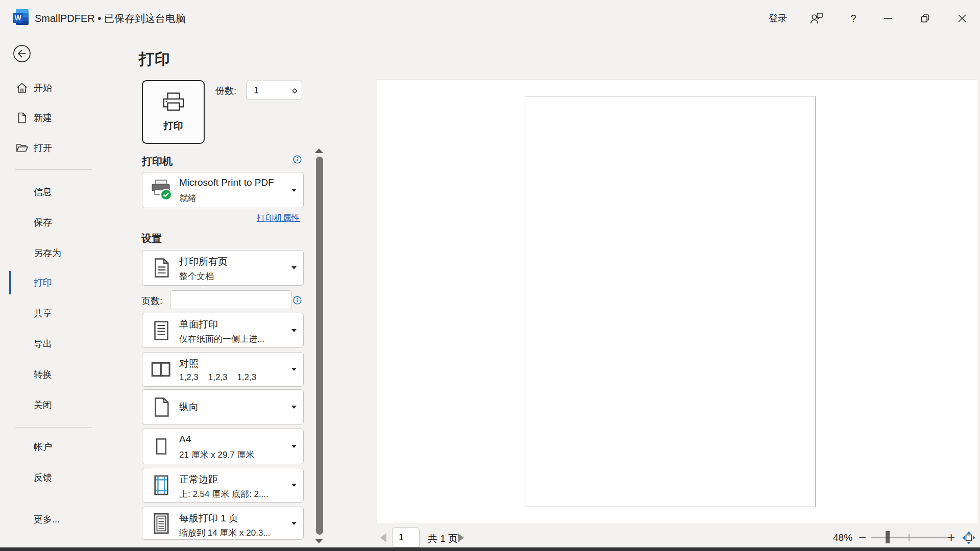 This screenshot has width=980, height=551. Describe the element at coordinates (174, 112) in the screenshot. I see `print-button: 打印` at that location.